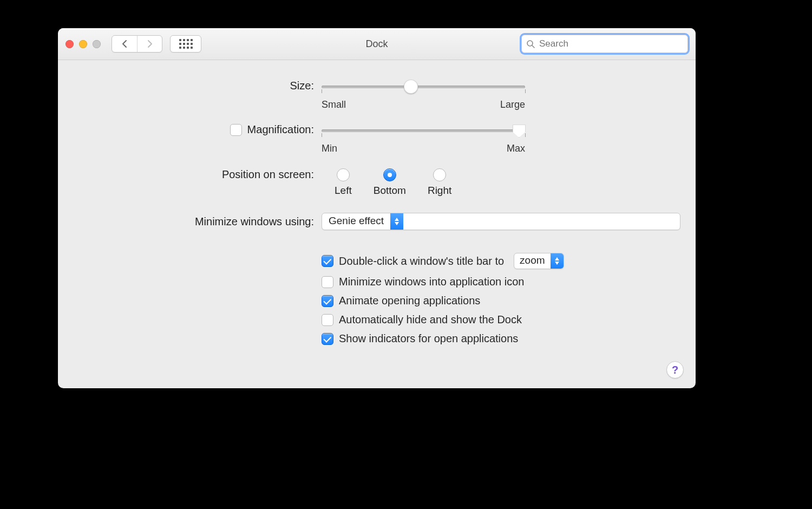 This screenshot has height=509, width=812. I want to click on size-row: Size: Small Large, so click(377, 94).